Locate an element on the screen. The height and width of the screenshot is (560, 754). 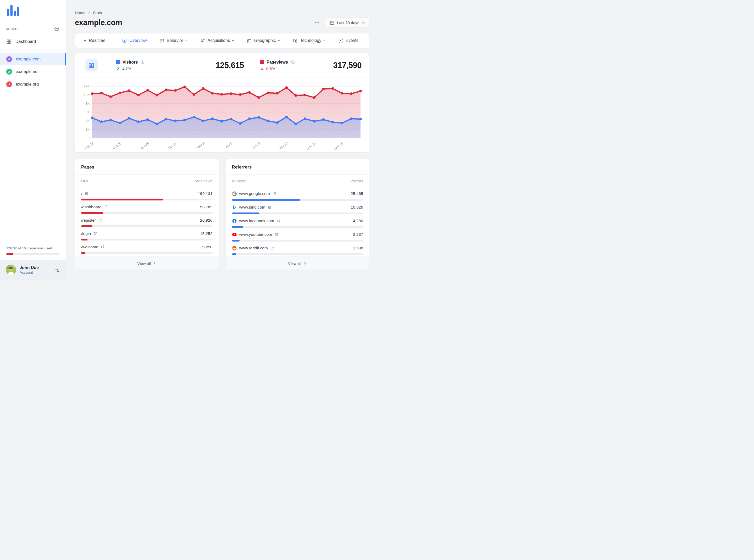
tab-events: Events is located at coordinates (348, 41).